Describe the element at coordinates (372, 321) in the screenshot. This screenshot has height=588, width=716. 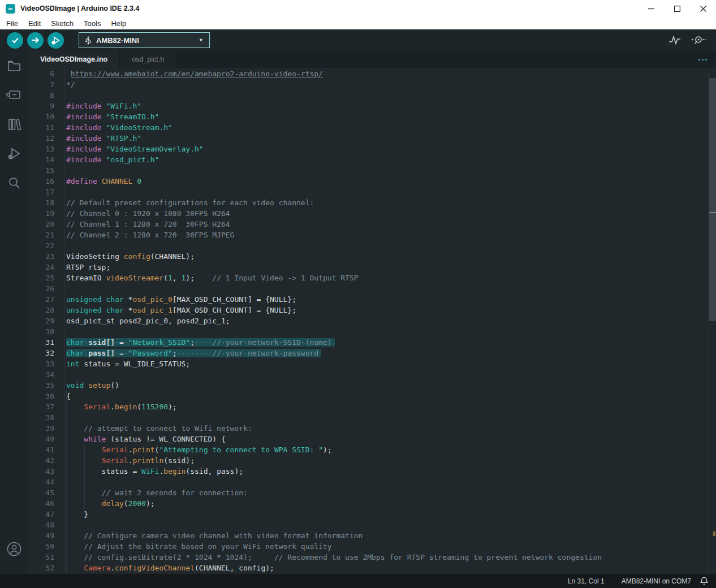
I see `code-line: 29osd_pict_st posd2_pic_0, posd2_pic_1;` at that location.